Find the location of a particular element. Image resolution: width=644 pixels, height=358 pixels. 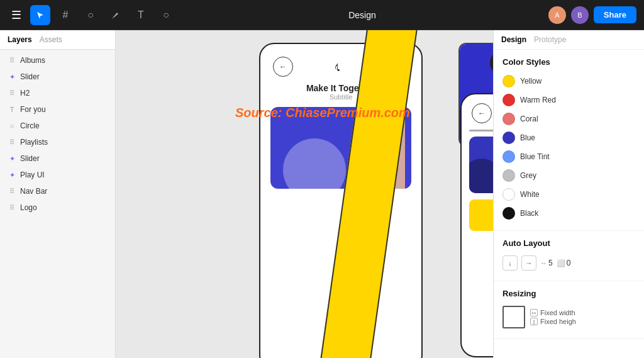

canvas-title: Design is located at coordinates (362, 15).